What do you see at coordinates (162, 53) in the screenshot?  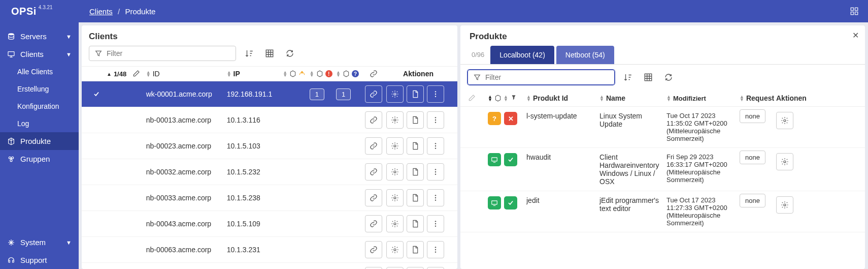 I see `clients-filter-box` at bounding box center [162, 53].